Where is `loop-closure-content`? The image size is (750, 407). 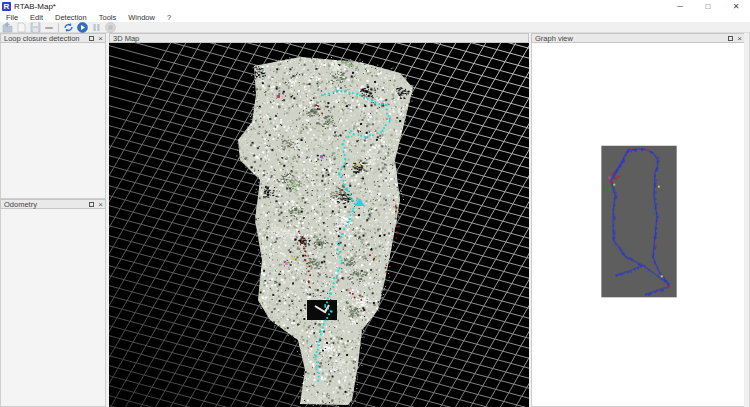 loop-closure-content is located at coordinates (53, 121).